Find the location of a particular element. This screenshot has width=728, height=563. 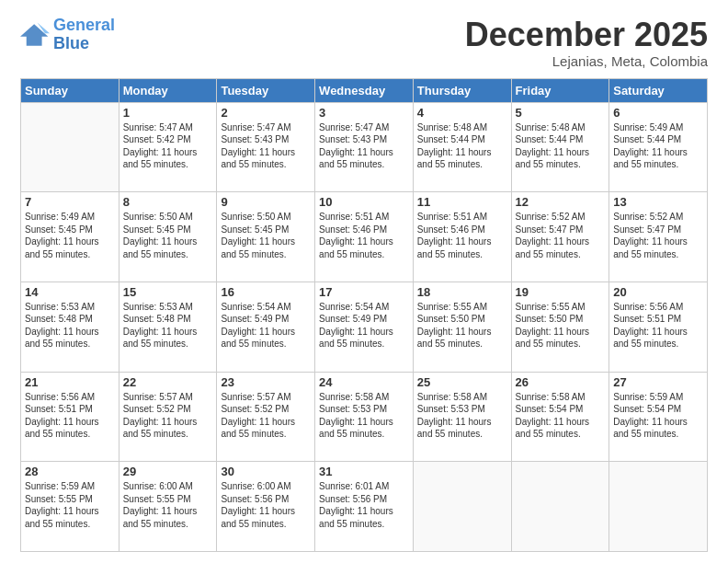

calendar-cell: 21Sunrise: 5:56 AM Sunset: 5:51 PM Dayli… is located at coordinates (70, 417).